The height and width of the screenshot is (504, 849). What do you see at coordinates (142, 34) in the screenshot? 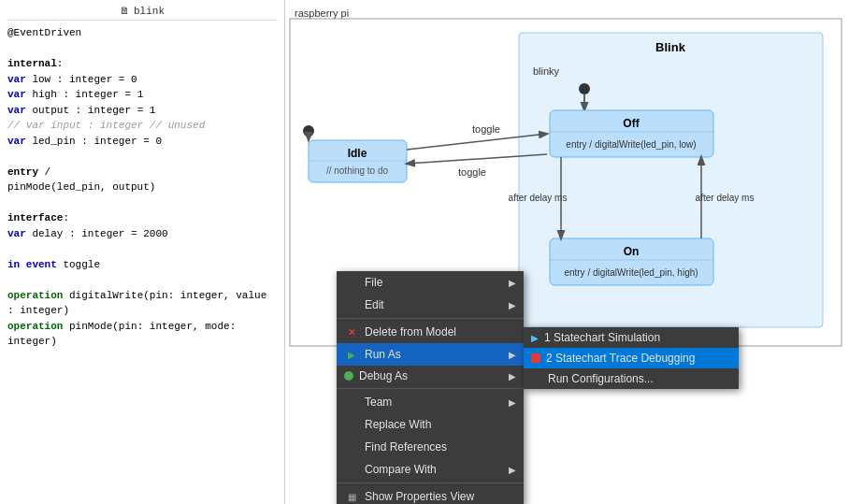
I see `code-line: @EventDriven` at bounding box center [142, 34].